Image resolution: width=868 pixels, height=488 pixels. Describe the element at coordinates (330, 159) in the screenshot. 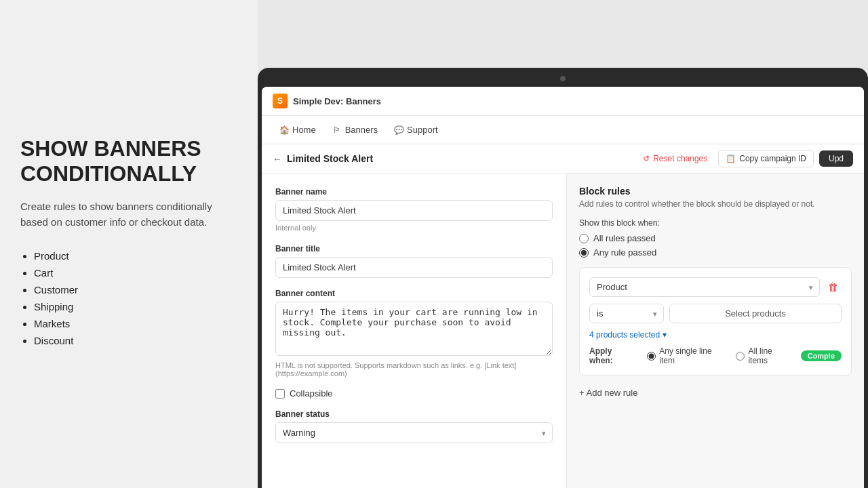

I see `page-title: Limited Stock Alert` at that location.